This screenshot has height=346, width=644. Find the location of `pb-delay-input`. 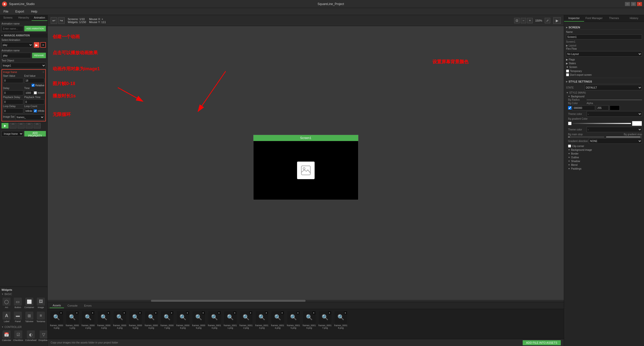

pb-delay-input is located at coordinates (13, 102).